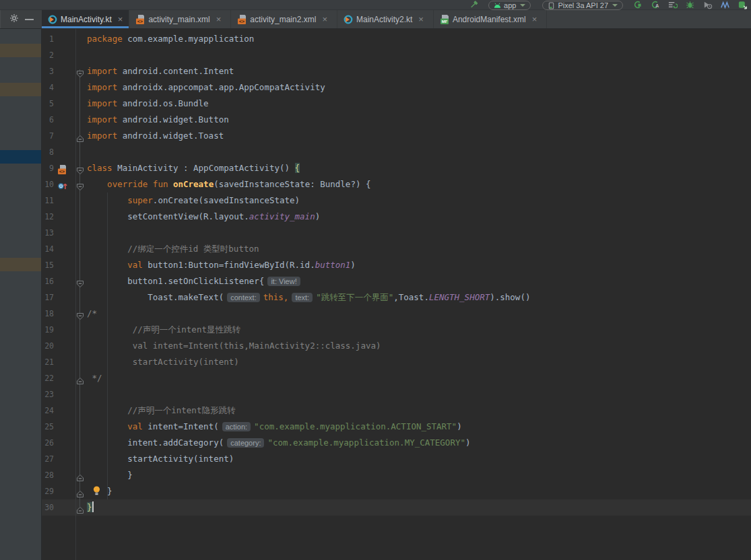 Image resolution: width=751 pixels, height=560 pixels. Describe the element at coordinates (275, 427) in the screenshot. I see `code-text: val intent=Intent(action:"com.example.my…` at that location.